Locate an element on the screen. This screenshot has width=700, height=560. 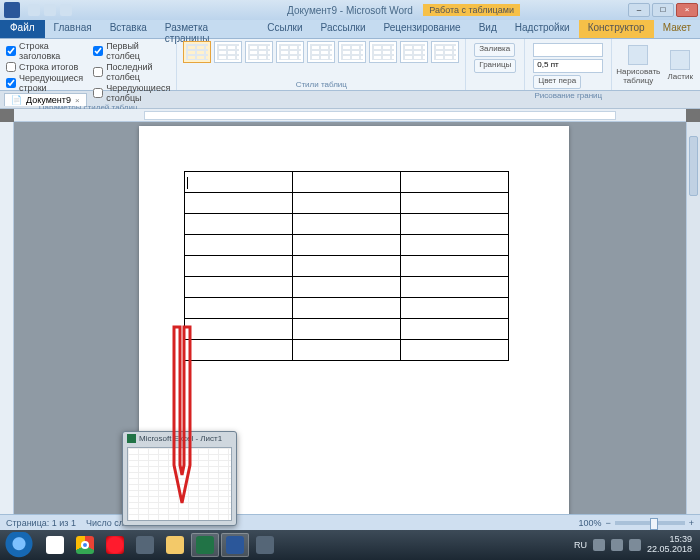
tab-home: Главная is located at coordinates (73, 29).